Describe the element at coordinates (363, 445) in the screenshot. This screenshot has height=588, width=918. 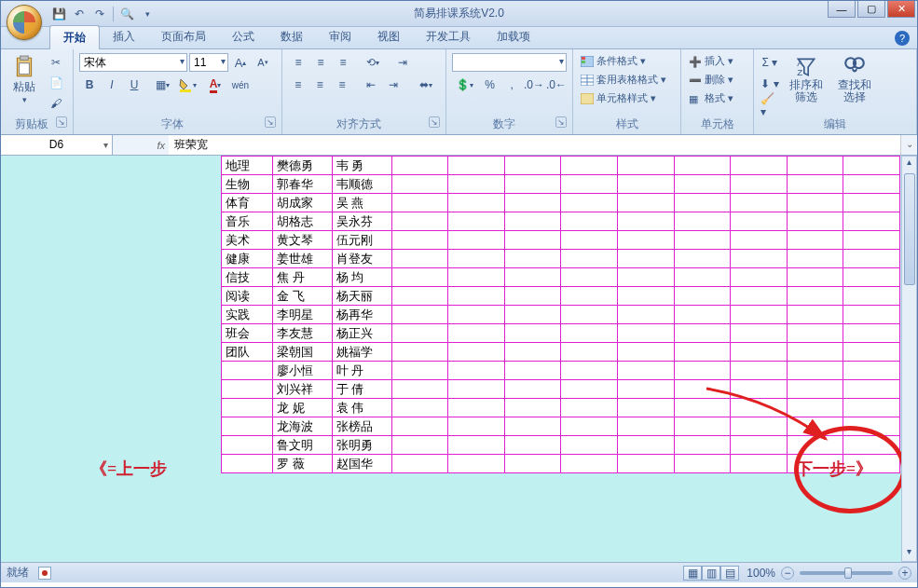
I see `cell: 张明勇` at that location.